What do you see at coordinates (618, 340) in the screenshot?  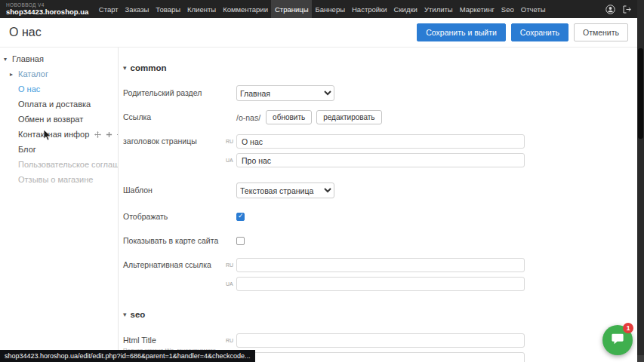 I see `chat-launcher-button: 1` at bounding box center [618, 340].